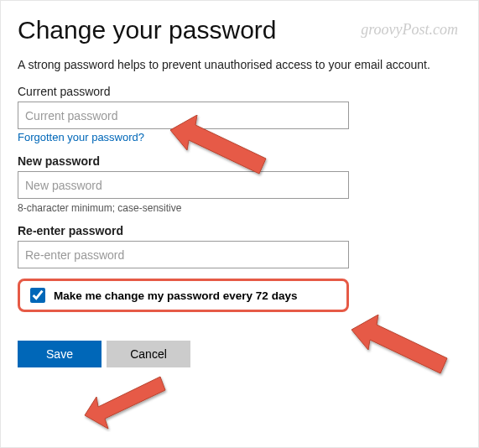 The height and width of the screenshot is (448, 479). Describe the element at coordinates (183, 116) in the screenshot. I see `current-password-input` at that location.